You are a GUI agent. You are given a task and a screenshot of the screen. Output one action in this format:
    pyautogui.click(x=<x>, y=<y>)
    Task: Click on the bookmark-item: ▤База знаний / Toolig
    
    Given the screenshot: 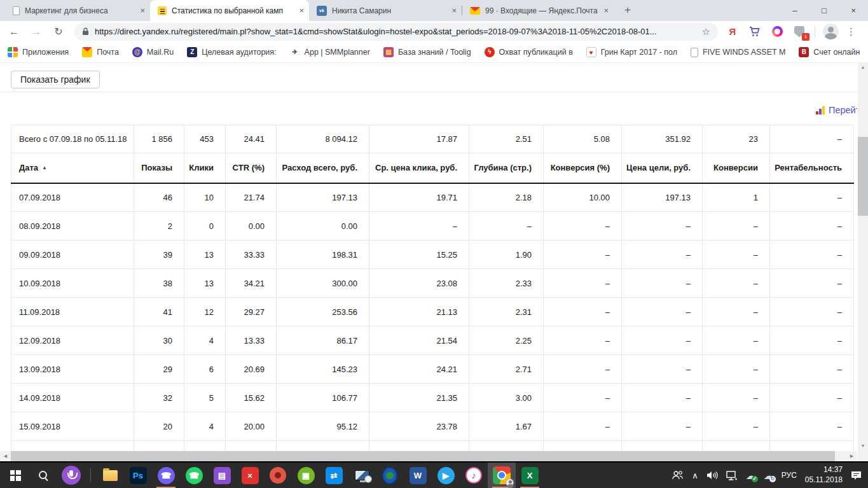 What is the action you would take?
    pyautogui.click(x=427, y=52)
    